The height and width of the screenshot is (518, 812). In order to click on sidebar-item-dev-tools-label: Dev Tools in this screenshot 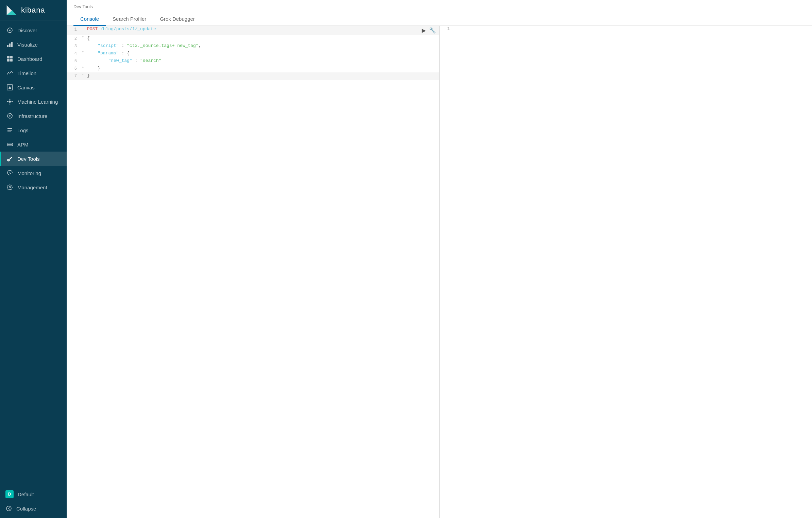, I will do `click(29, 159)`.